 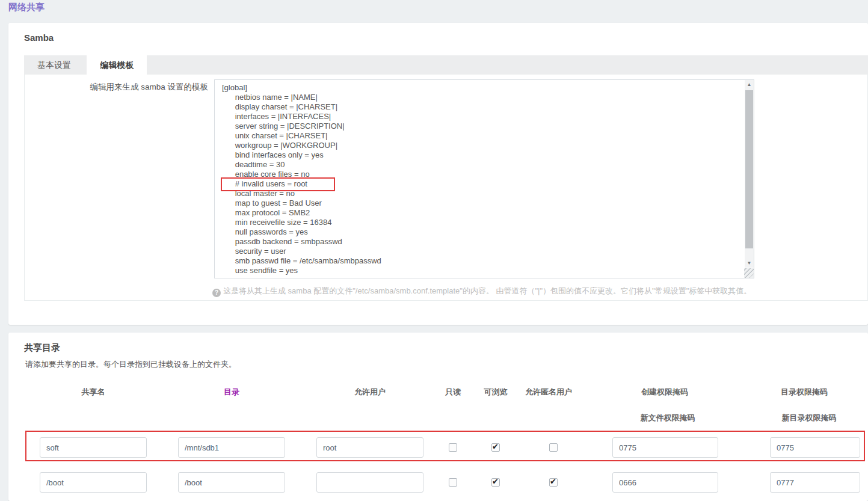 What do you see at coordinates (117, 87) in the screenshot?
I see `template-field-label: 编辑用来生成 samba 设置的模板` at bounding box center [117, 87].